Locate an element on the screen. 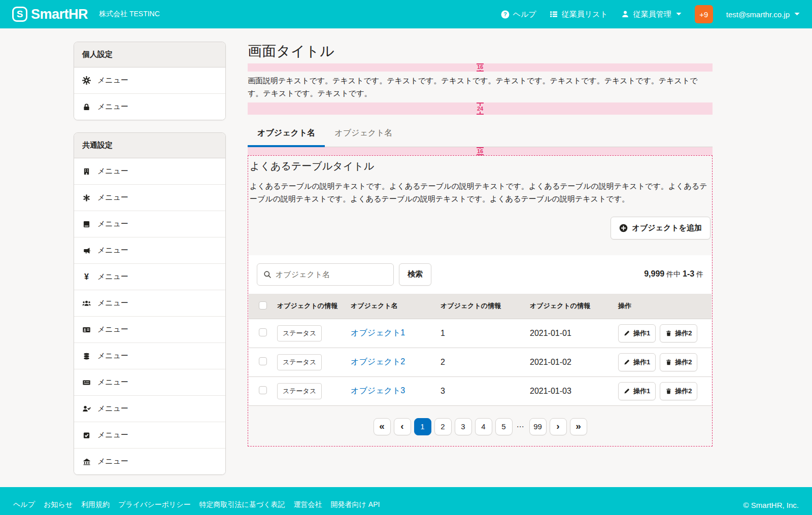  tab-object-2: オブジェクト名 is located at coordinates (363, 134).